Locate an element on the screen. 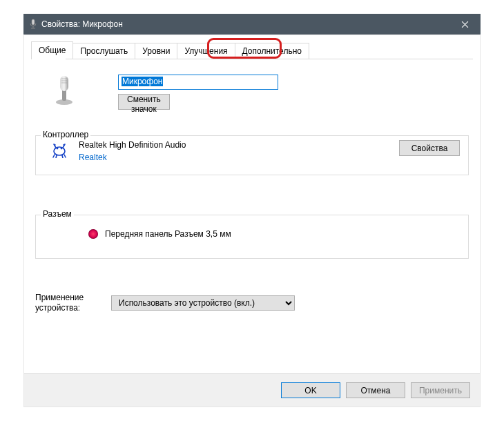  apply-button: Применить is located at coordinates (440, 391).